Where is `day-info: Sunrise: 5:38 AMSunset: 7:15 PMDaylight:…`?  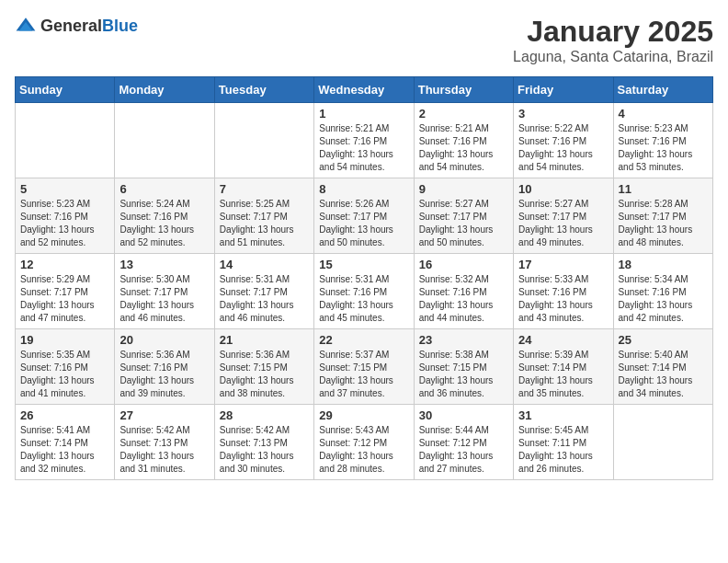
day-info: Sunrise: 5:38 AMSunset: 7:15 PMDaylight:… is located at coordinates (463, 374).